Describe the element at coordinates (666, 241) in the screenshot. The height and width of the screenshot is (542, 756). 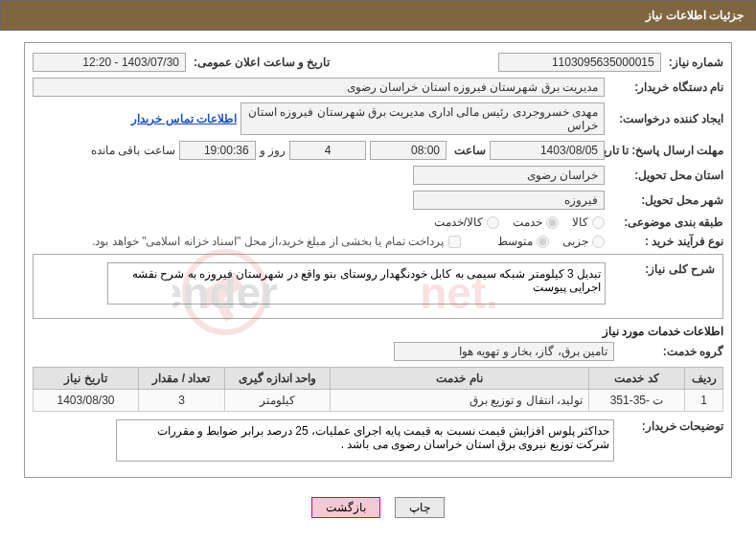
I see `purchase-type-label: نوع فرآیند خرید :` at that location.